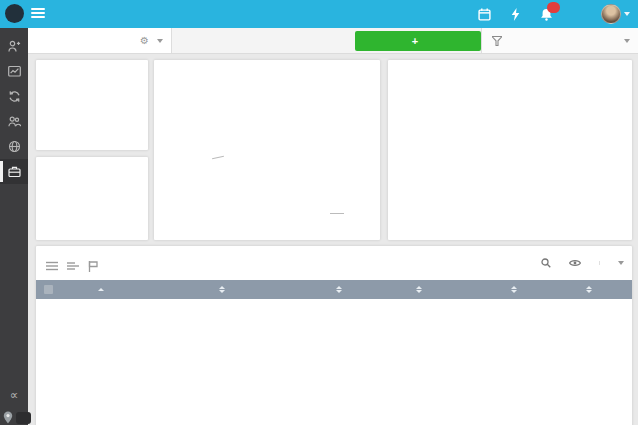 This screenshot has width=638, height=425. Describe the element at coordinates (510, 161) in the screenshot. I see `area-chart-svg` at that location.